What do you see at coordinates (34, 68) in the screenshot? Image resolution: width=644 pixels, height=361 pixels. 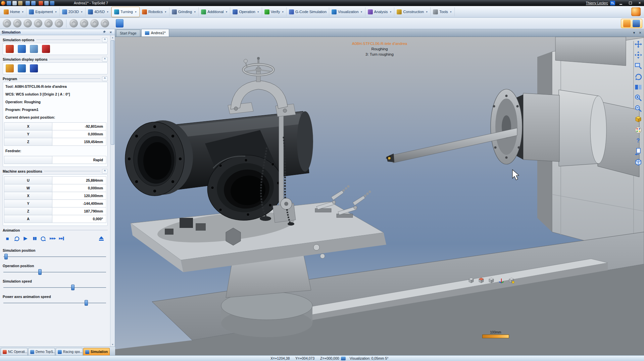 I see `driven-point-display-icon` at bounding box center [34, 68].